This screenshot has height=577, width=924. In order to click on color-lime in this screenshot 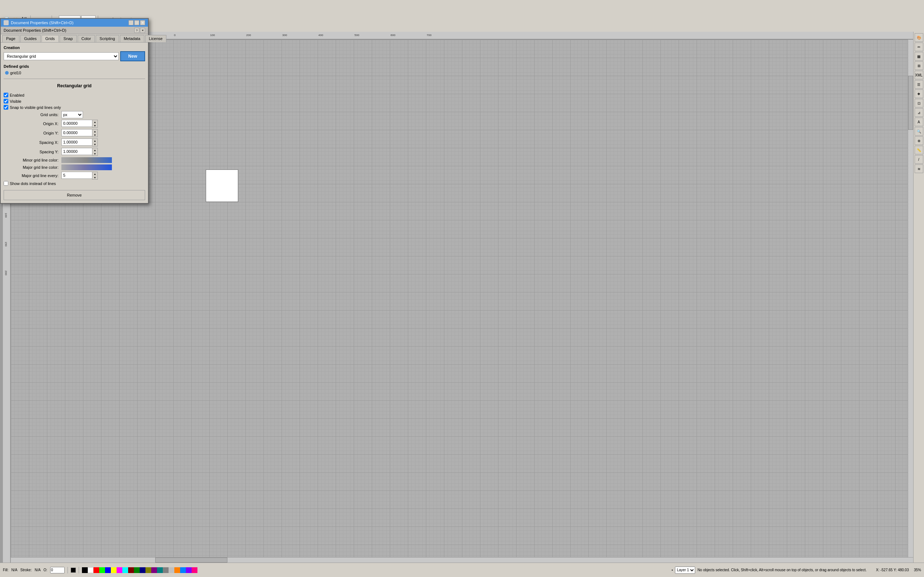, I will do `click(102, 570)`.